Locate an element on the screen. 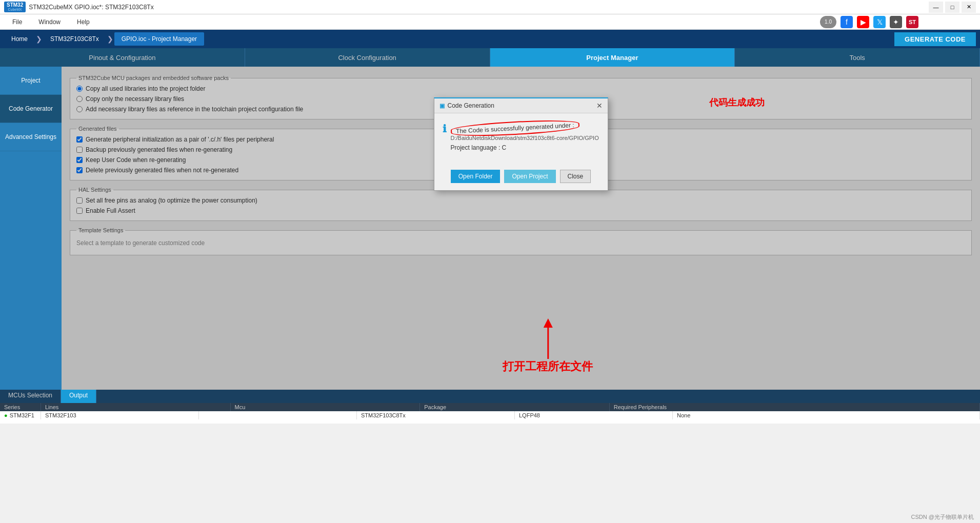 The height and width of the screenshot is (523, 980). info-icon: ℹ is located at coordinates (445, 129).